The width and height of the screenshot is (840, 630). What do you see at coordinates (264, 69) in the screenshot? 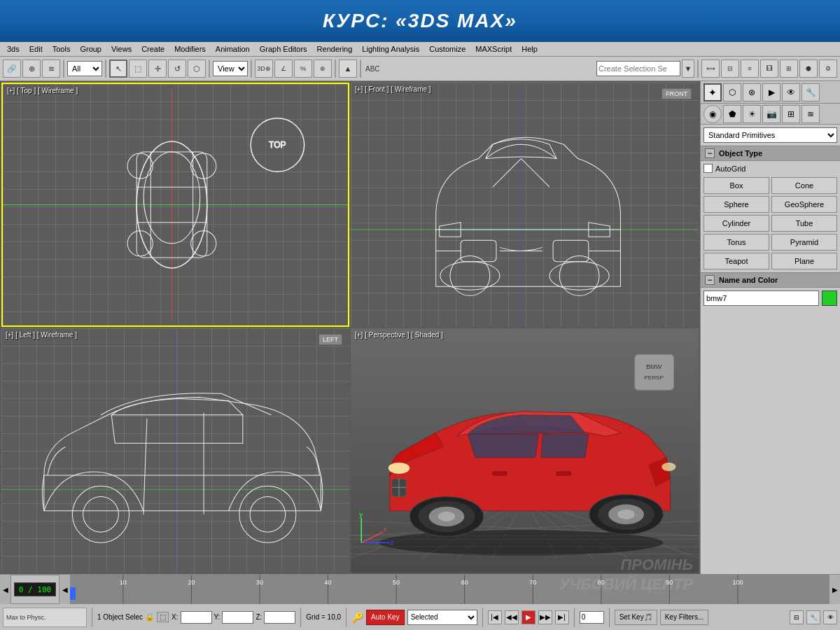
I see `snap-btn: 3D⊕` at bounding box center [264, 69].